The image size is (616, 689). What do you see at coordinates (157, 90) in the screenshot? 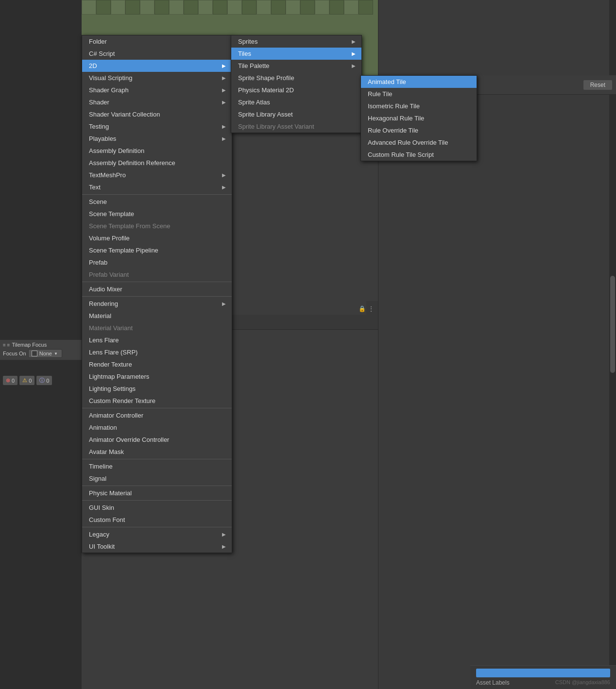
I see `menu-item-shader-graph: Shader Graph▶` at bounding box center [157, 90].